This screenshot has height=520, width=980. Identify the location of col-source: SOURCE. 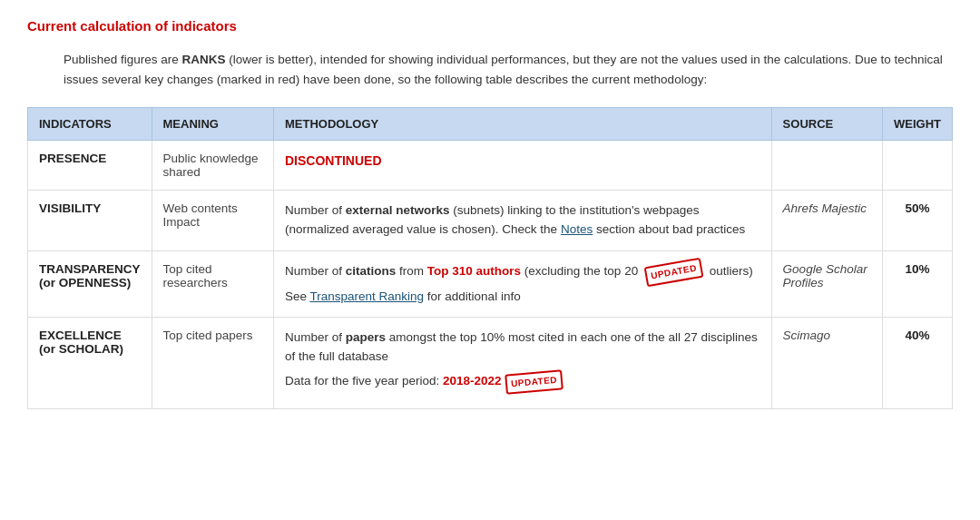
(827, 124).